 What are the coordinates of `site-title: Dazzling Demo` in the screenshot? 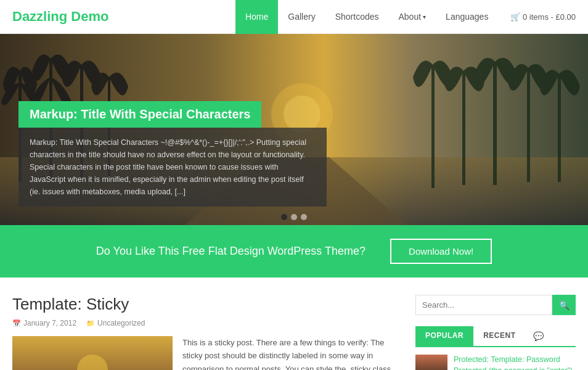 It's located at (124, 17).